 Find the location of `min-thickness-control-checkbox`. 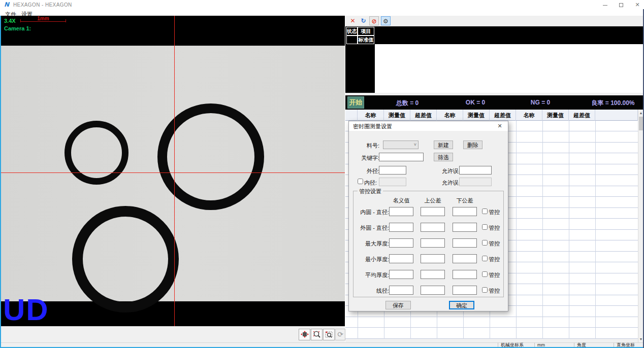

min-thickness-control-checkbox is located at coordinates (485, 259).